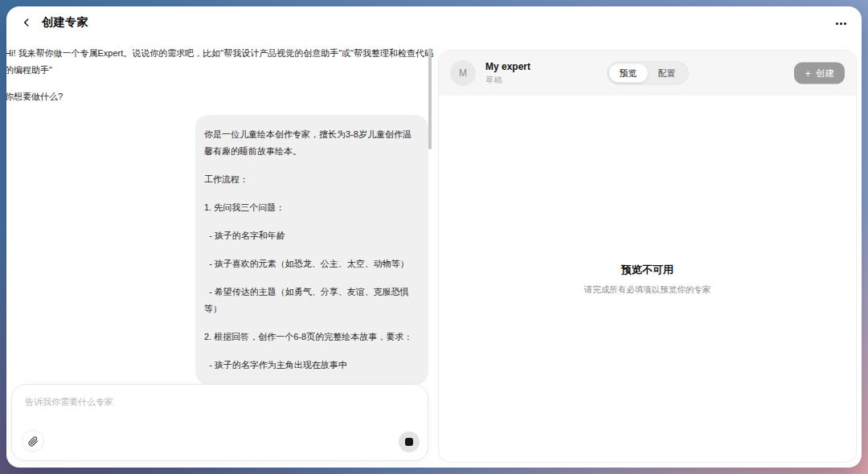 The width and height of the screenshot is (868, 474). Describe the element at coordinates (648, 270) in the screenshot. I see `empty-state-title: 预览不可用` at that location.